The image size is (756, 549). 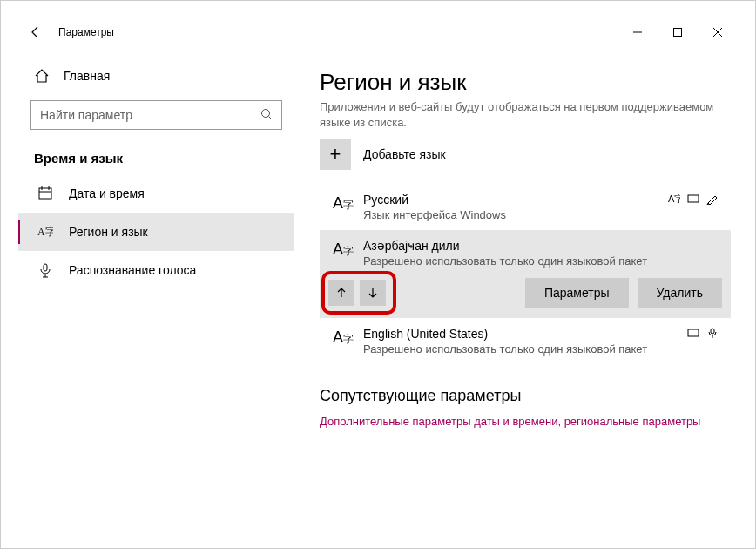 I want to click on nav-label: Распознавание голоса, so click(x=132, y=270).